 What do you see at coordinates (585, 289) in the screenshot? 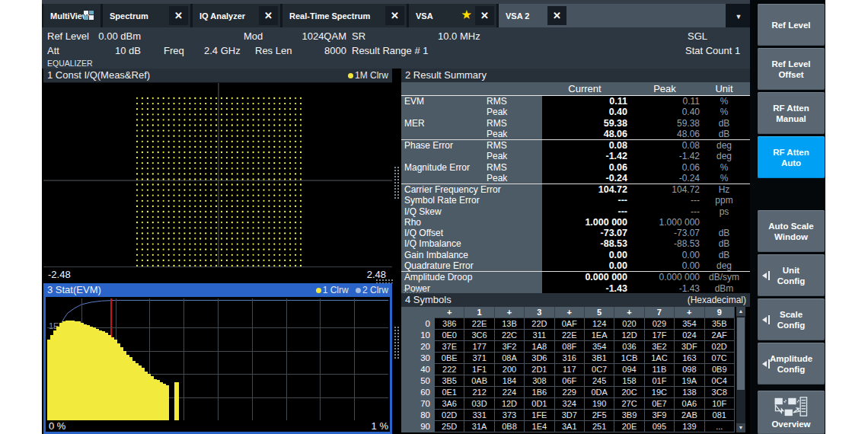
I see `result-current: -1.43` at bounding box center [585, 289].